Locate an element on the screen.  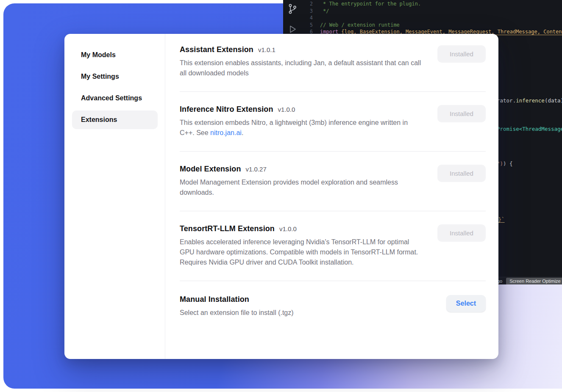
extension-info: Model Extension v1.0.27 Model Management… is located at coordinates (290, 181).